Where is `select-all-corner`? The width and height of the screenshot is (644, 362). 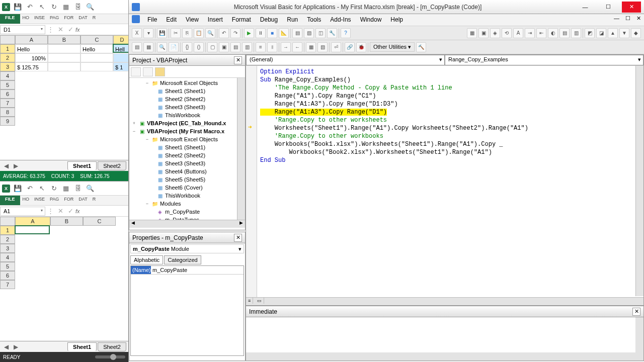 select-all-corner is located at coordinates (8, 40).